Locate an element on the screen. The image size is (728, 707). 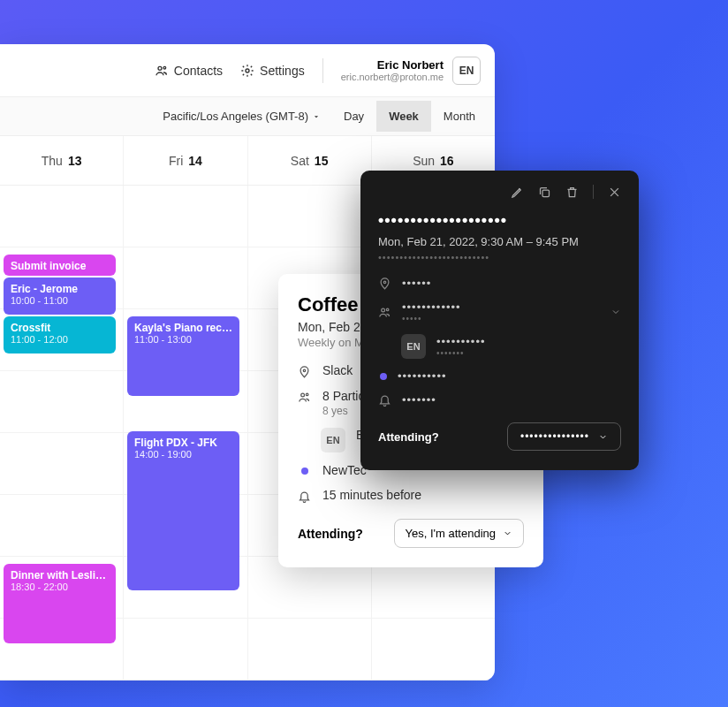
view-week: Week is located at coordinates (404, 117).